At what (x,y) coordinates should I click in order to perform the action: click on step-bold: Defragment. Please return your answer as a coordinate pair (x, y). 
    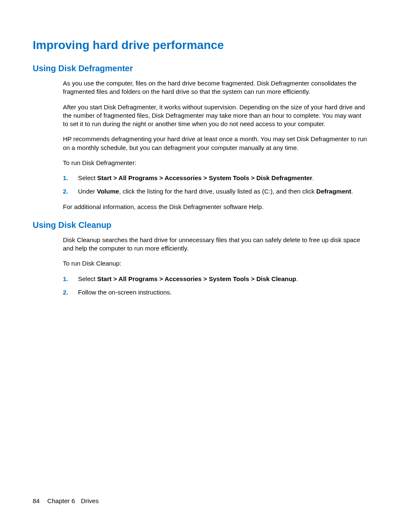
    Looking at the image, I should click on (334, 191).